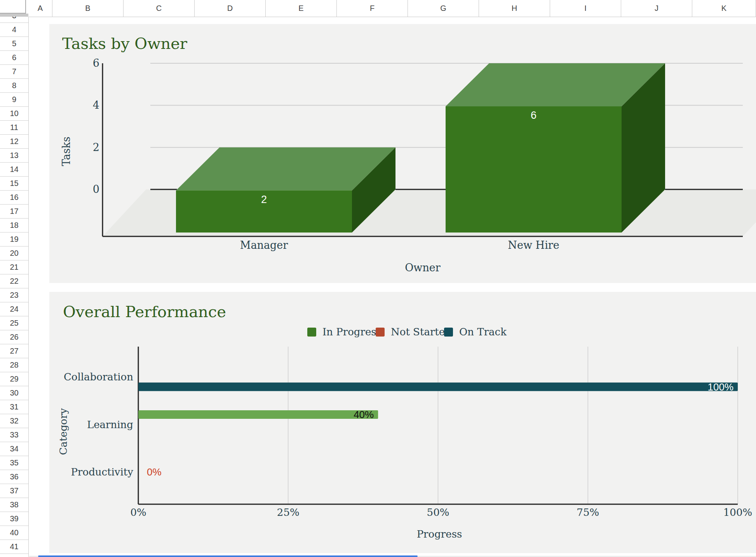  I want to click on row-header-15: 15, so click(14, 184).